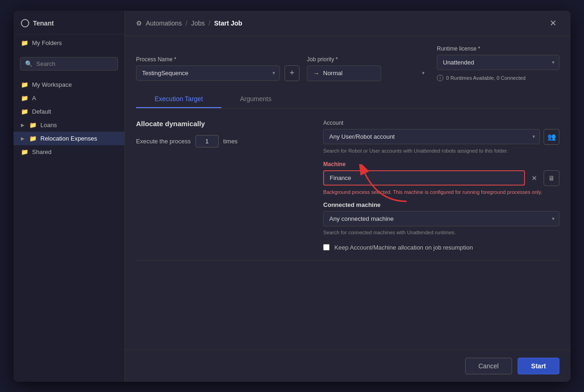 The height and width of the screenshot is (392, 584). I want to click on keep-allocation-checkbox, so click(326, 247).